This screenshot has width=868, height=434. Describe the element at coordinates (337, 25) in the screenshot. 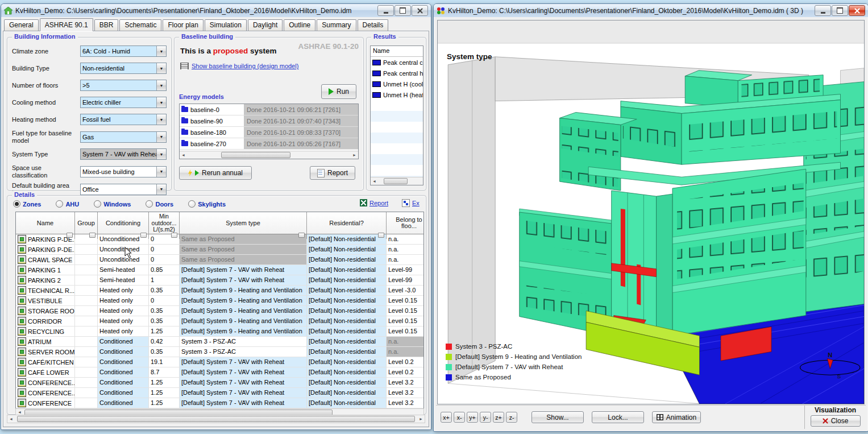

I see `tab-summary: Summary` at that location.